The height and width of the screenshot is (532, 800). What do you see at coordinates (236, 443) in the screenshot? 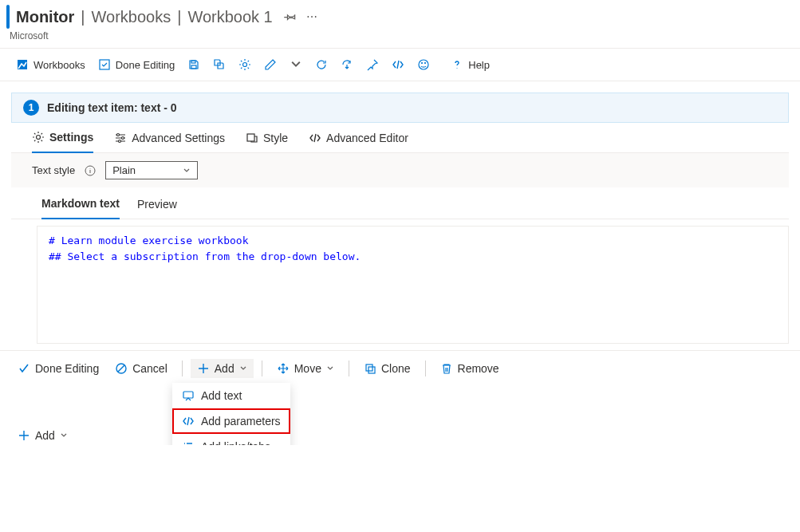
I see `add-links-label: Add links/tabs` at bounding box center [236, 443].